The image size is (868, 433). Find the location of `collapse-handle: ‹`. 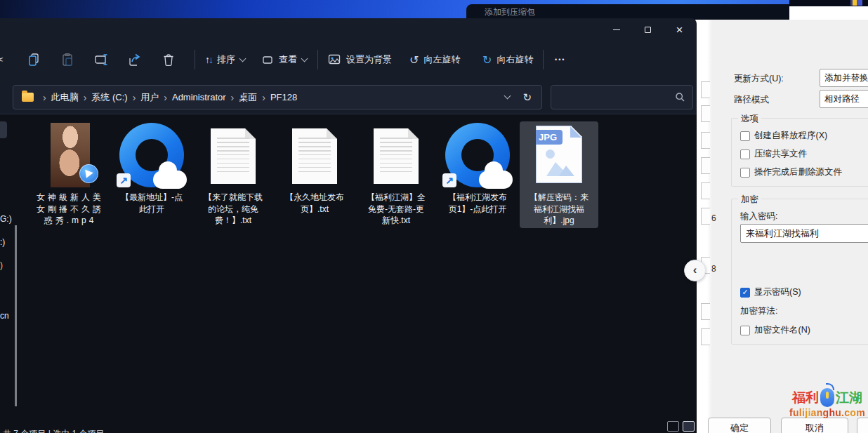

collapse-handle: ‹ is located at coordinates (695, 271).